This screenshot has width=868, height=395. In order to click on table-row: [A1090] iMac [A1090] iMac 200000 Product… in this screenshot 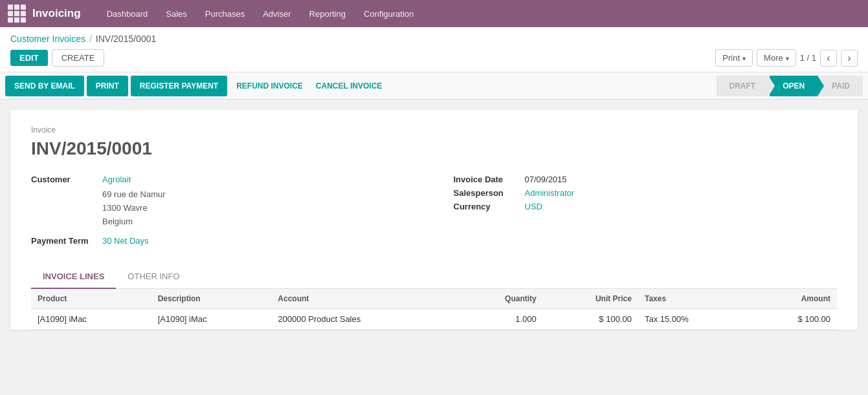, I will do `click(434, 319)`.